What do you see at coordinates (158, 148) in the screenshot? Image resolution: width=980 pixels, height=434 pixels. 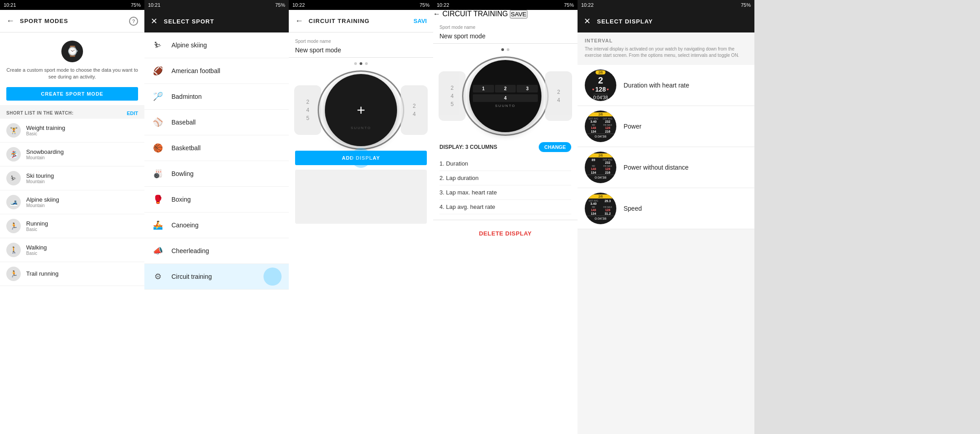 I see `sport-icon-basketball: 🏀` at bounding box center [158, 148].